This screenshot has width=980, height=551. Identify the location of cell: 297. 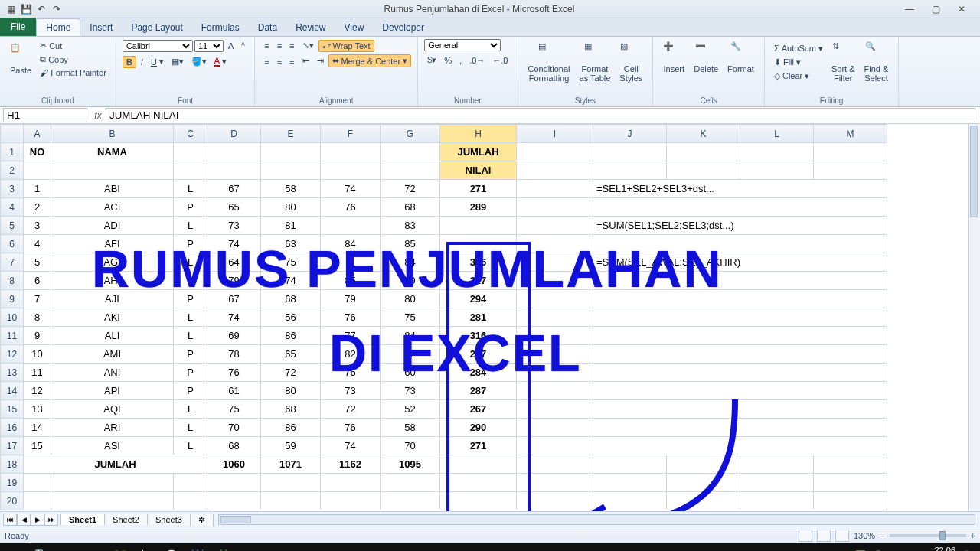
(479, 354).